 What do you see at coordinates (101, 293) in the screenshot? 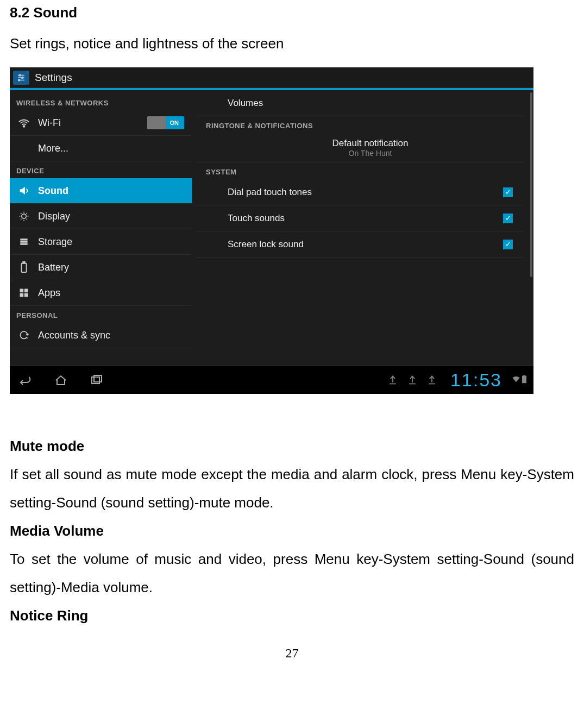
I see `sidebar-item-apps: Apps` at bounding box center [101, 293].